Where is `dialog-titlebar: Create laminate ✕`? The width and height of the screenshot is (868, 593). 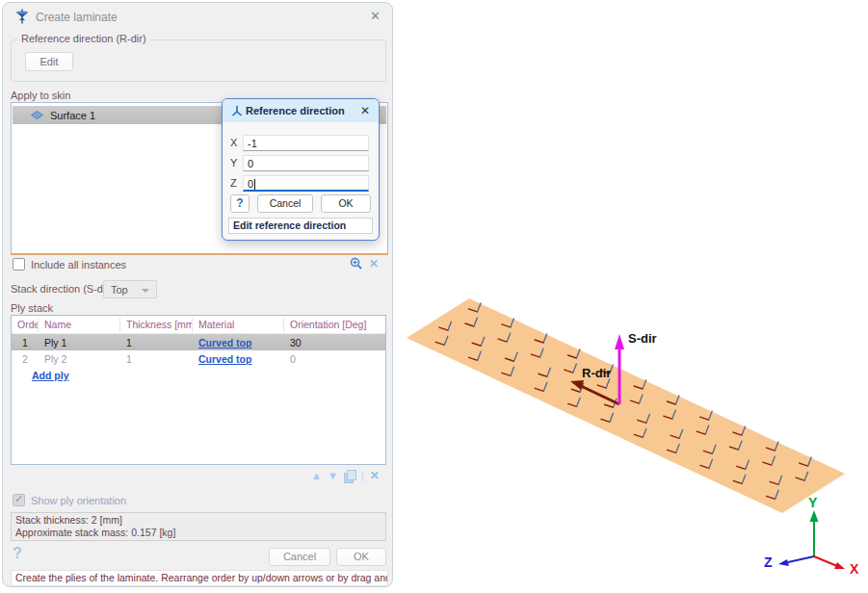 dialog-titlebar: Create laminate ✕ is located at coordinates (197, 16).